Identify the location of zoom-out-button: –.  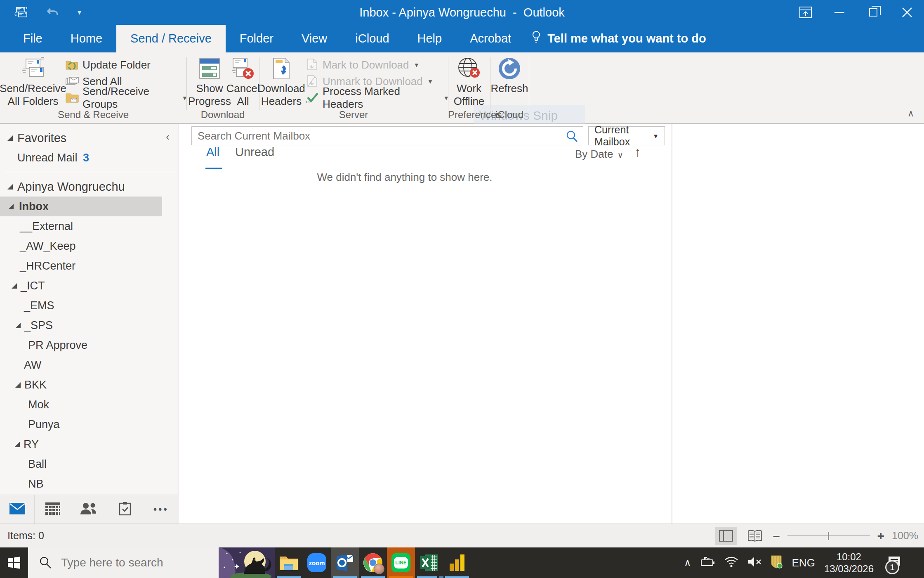
(776, 536).